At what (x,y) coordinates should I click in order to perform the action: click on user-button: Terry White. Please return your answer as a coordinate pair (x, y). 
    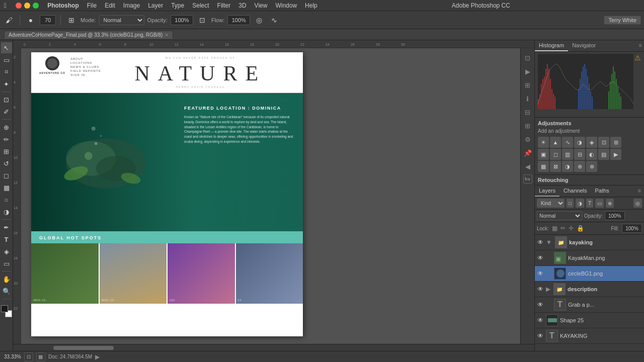
    Looking at the image, I should click on (622, 20).